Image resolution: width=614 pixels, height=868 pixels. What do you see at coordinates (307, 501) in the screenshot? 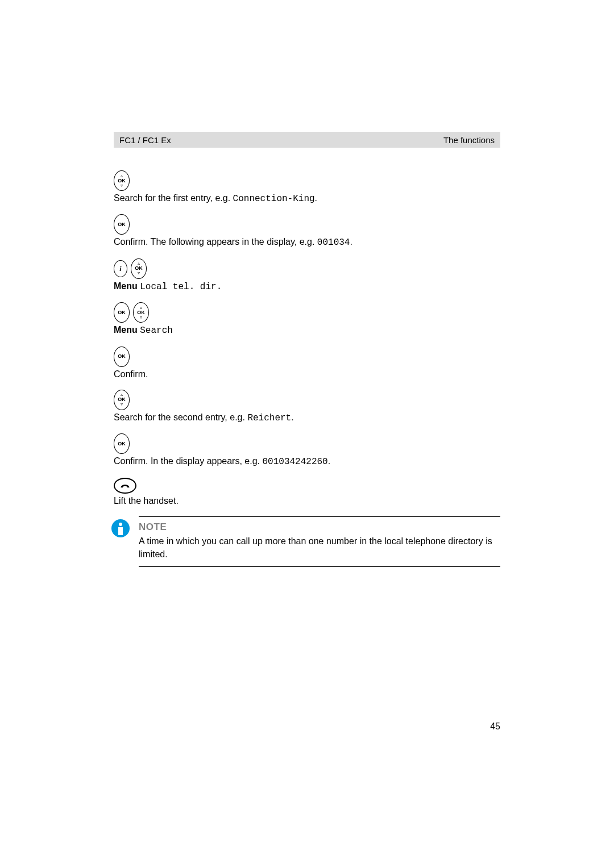
I see `step-text: Lift the handset.` at bounding box center [307, 501].